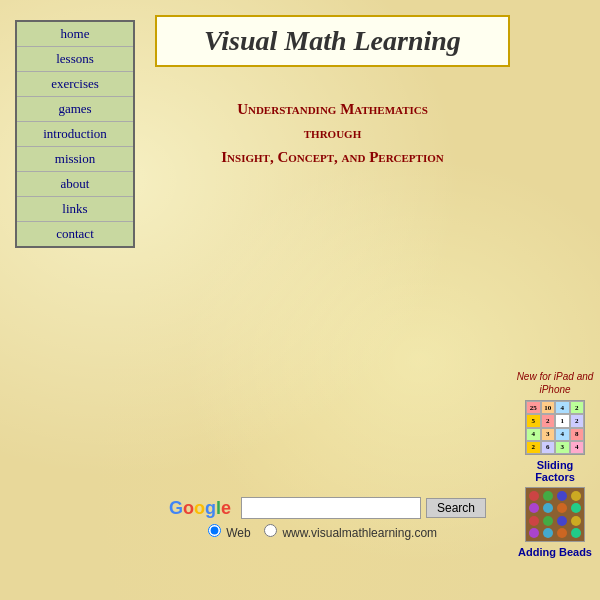 The image size is (600, 600). What do you see at coordinates (75, 210) in the screenshot?
I see `sidebar-item-links: links` at bounding box center [75, 210].